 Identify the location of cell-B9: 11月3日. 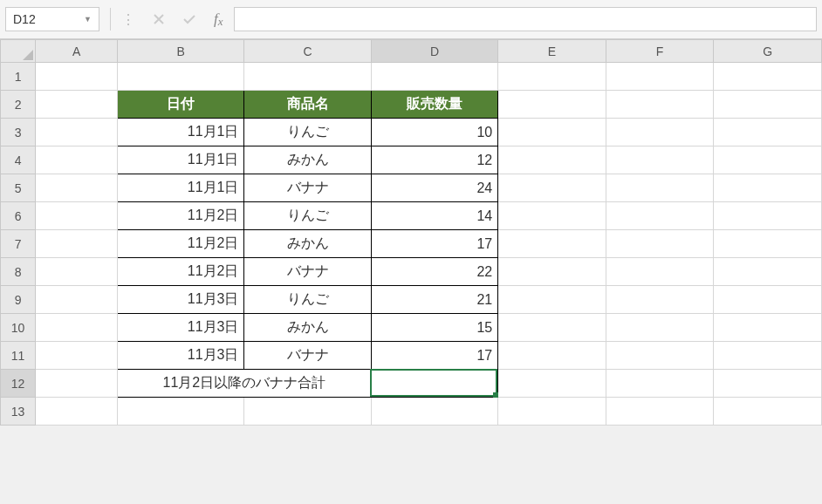
(182, 300).